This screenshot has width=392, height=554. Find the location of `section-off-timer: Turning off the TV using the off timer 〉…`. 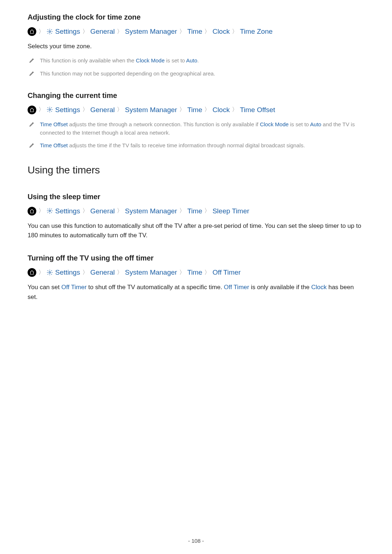

section-off-timer: Turning off the TV using the off timer 〉… is located at coordinates (196, 278).